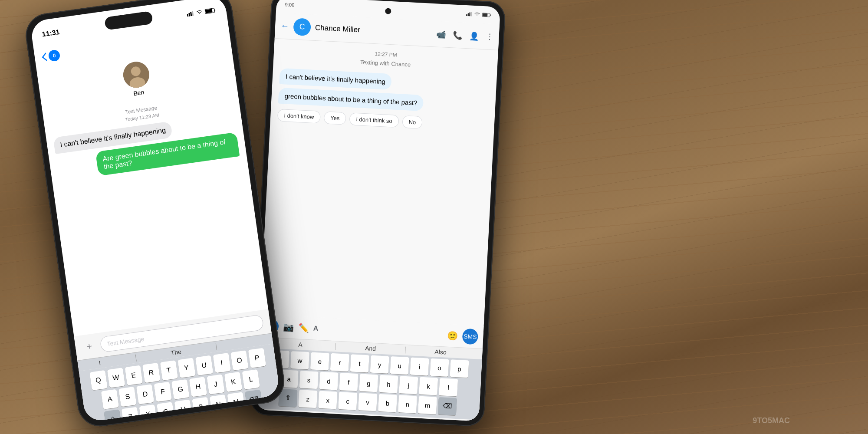 This screenshot has width=868, height=434. I want to click on text-toolbar-icon: A, so click(316, 329).